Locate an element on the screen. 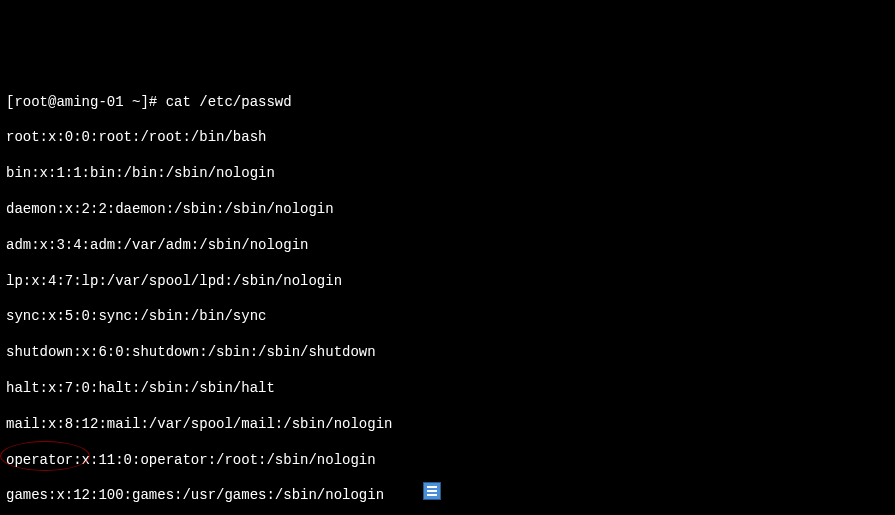  output-line: bin:x:1:1:bin:/bin:/sbin/nologin is located at coordinates (448, 174).